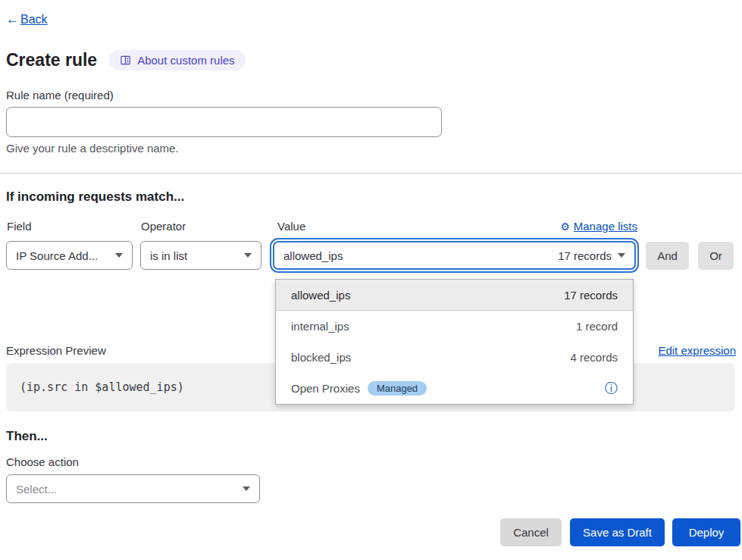 The image size is (742, 560). I want to click on value-dropdown-menu: allowed_ips 17 records internal_ips 1 re…, so click(455, 342).